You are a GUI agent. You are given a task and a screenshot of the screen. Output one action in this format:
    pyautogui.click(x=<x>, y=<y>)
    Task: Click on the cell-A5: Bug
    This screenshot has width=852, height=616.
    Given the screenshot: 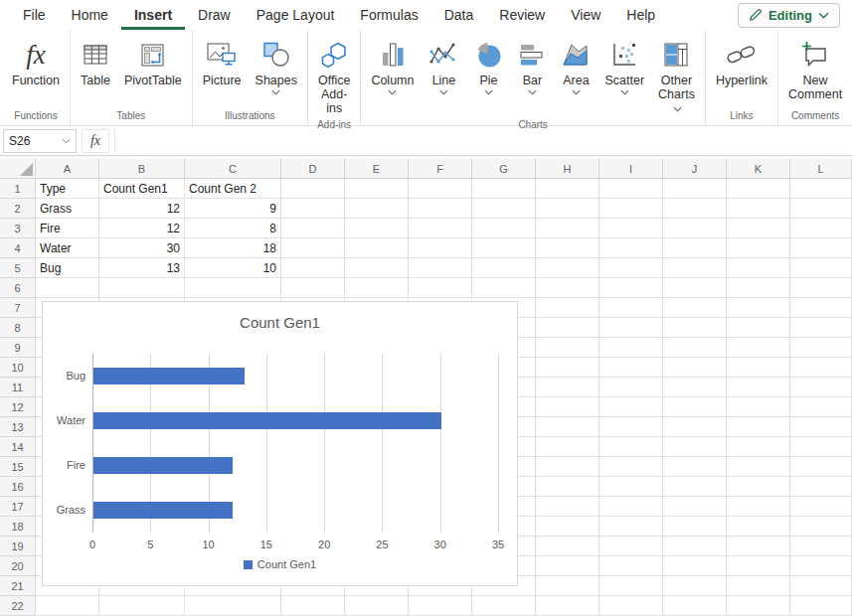 What is the action you would take?
    pyautogui.click(x=68, y=268)
    